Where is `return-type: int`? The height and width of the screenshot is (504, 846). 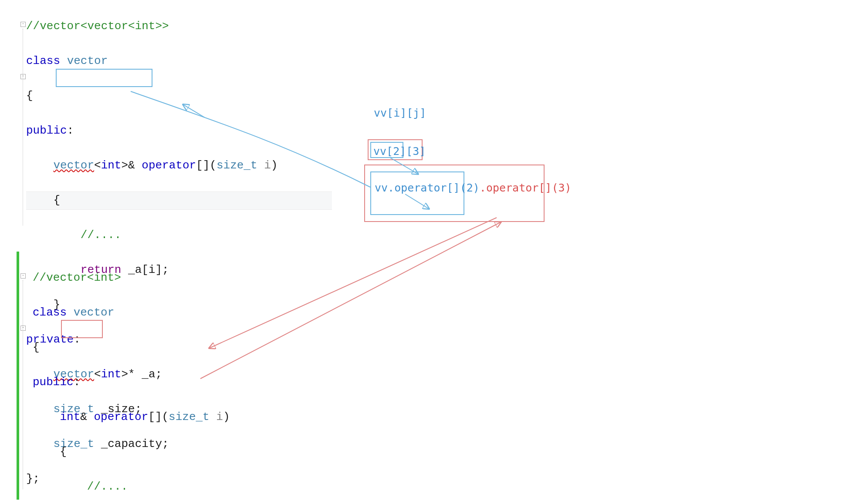 return-type: int is located at coordinates (70, 417).